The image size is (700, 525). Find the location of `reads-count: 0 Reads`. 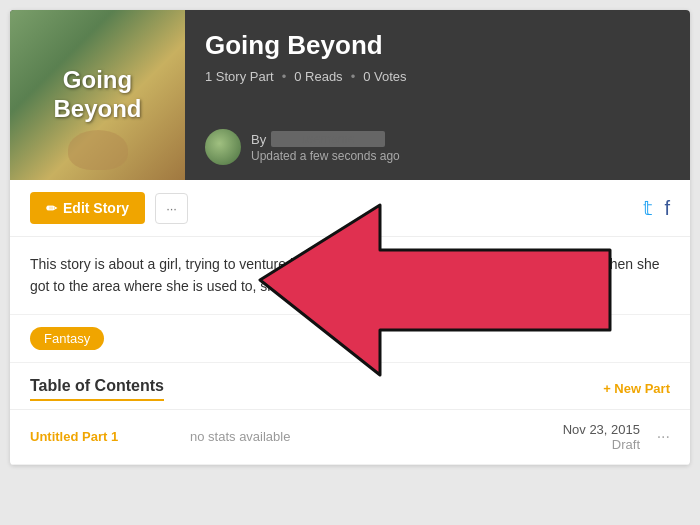

reads-count: 0 Reads is located at coordinates (318, 76).